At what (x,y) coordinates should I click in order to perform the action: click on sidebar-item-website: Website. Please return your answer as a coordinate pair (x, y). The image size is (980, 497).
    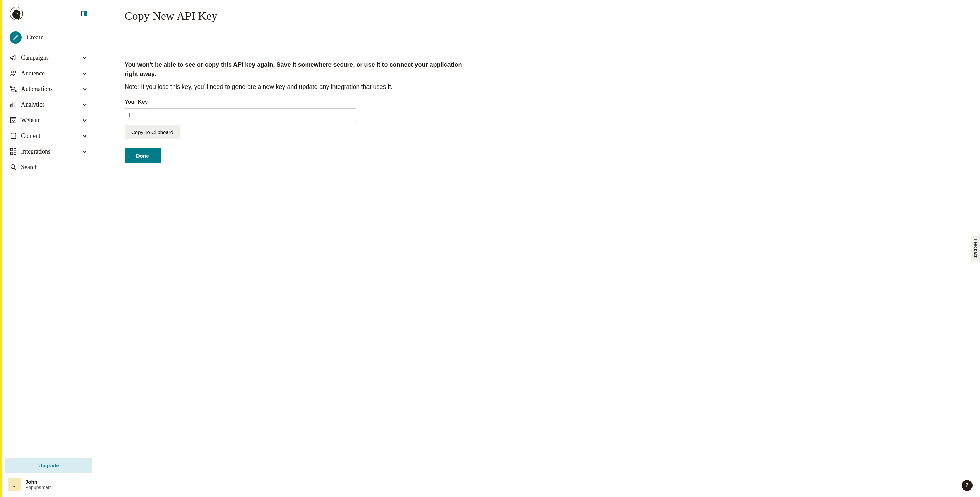
    Looking at the image, I should click on (49, 120).